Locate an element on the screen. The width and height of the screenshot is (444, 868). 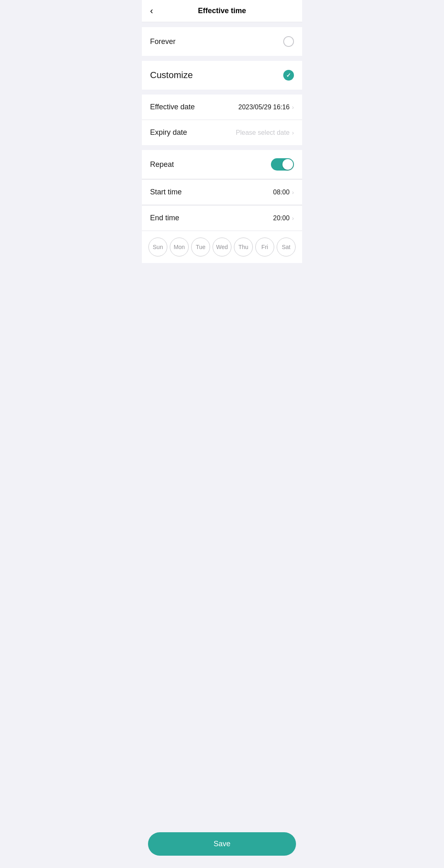
end-time-value: 20:00 › is located at coordinates (284, 218).